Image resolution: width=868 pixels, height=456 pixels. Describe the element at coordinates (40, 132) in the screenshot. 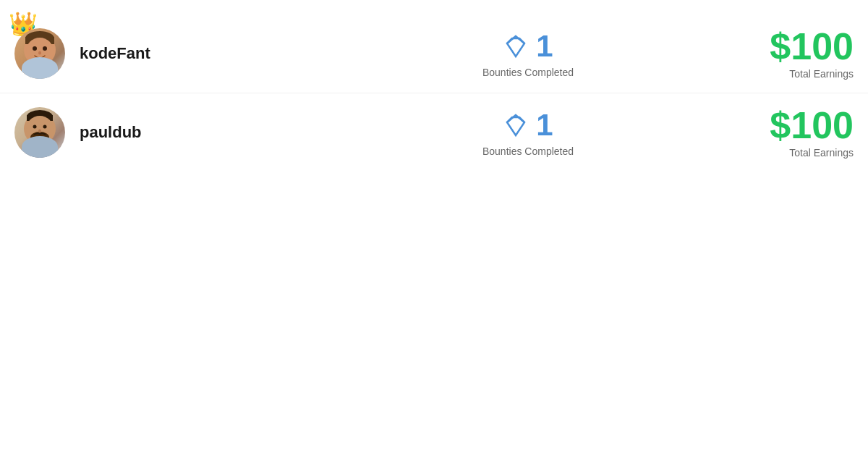

I see `avatar-wrapper` at that location.